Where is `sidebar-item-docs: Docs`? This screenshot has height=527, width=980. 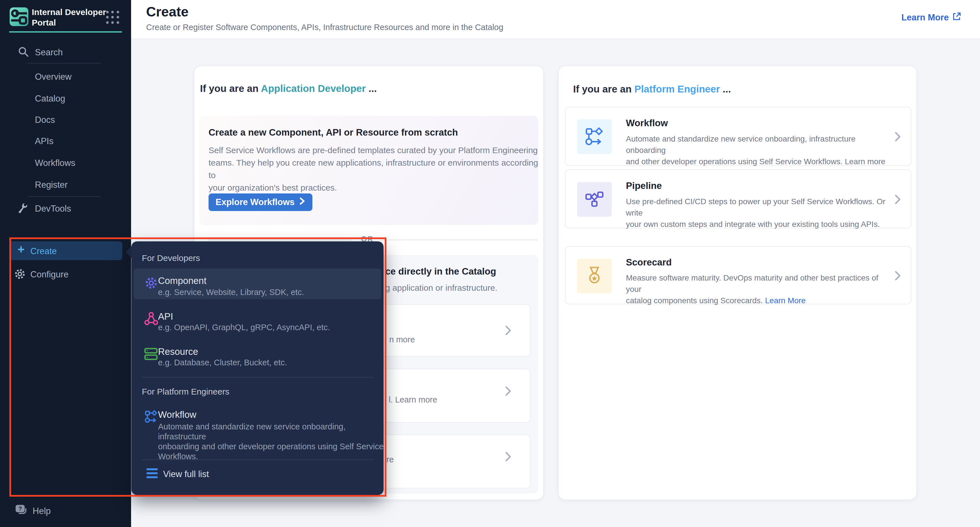 sidebar-item-docs: Docs is located at coordinates (45, 120).